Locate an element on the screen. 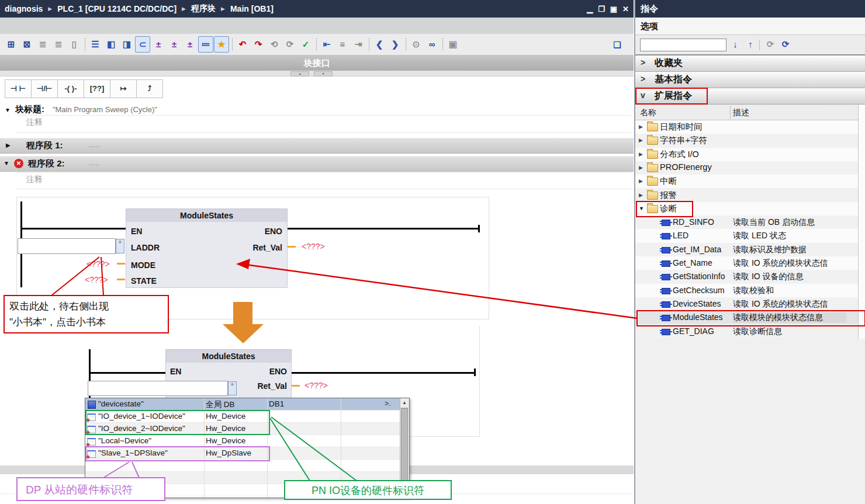 The width and height of the screenshot is (865, 504). favorites-toolbar-icon: ★ is located at coordinates (222, 44).